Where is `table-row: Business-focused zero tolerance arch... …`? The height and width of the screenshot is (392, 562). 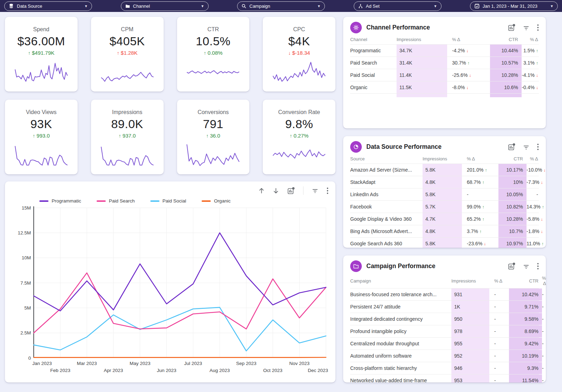 table-row: Business-focused zero tolerance arch... … is located at coordinates (445, 294).